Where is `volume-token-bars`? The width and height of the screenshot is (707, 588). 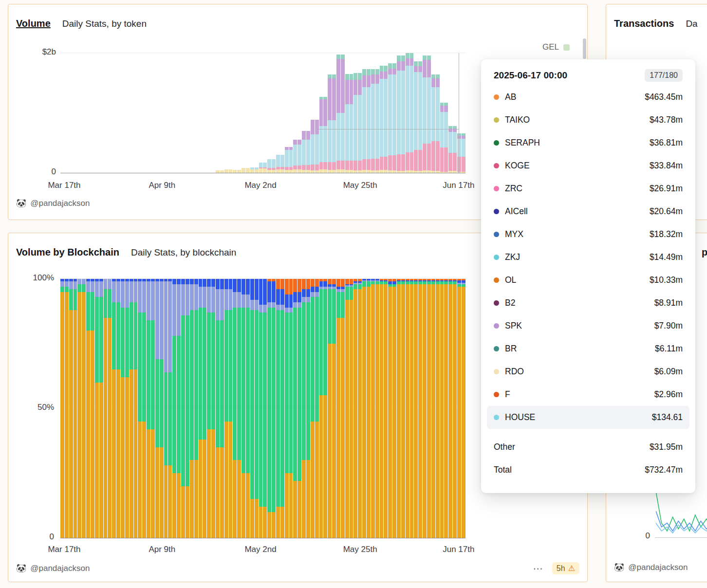
volume-token-bars is located at coordinates (263, 113).